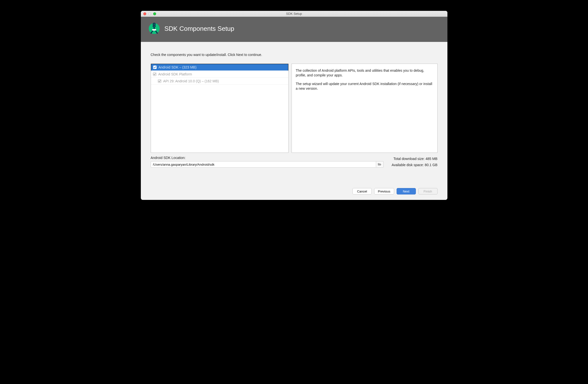  I want to click on sdk-location-input, so click(263, 164).